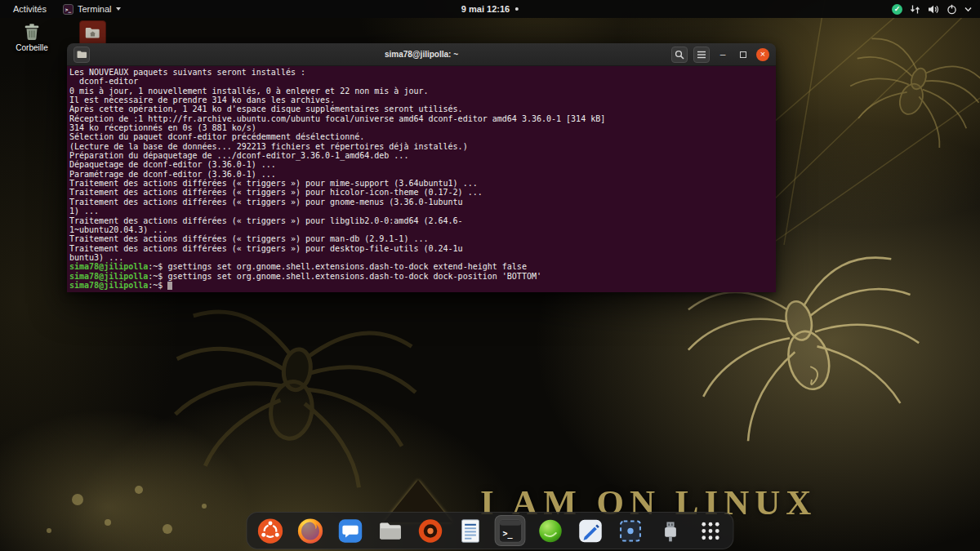  What do you see at coordinates (421, 109) in the screenshot?
I see `terminal-line: Après cette opération, 1 241 ko d'espace…` at bounding box center [421, 109].